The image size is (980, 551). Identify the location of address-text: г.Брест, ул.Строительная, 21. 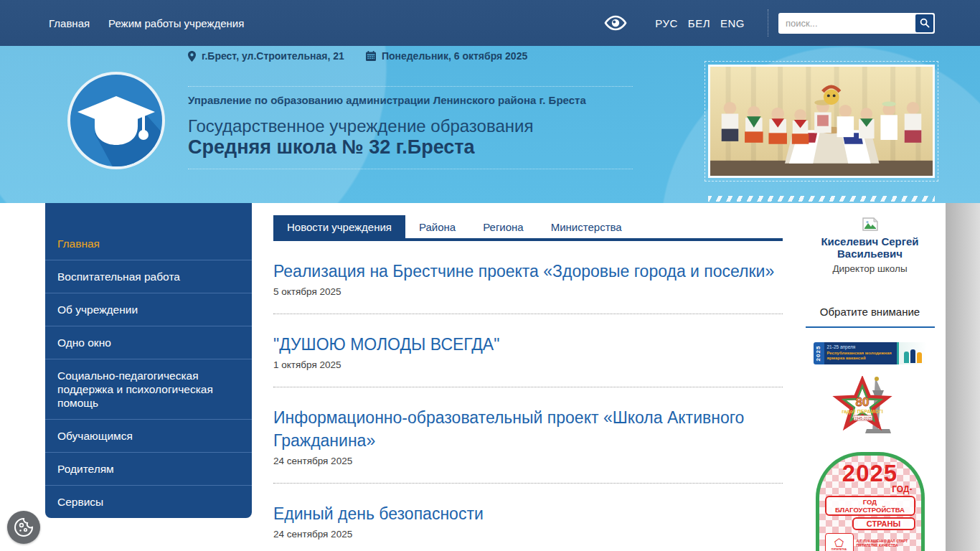
(273, 56).